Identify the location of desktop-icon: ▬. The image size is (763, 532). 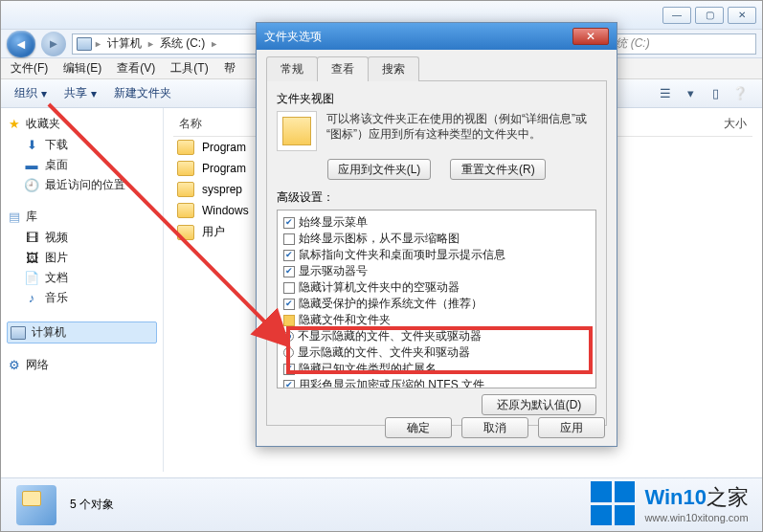
(32, 166).